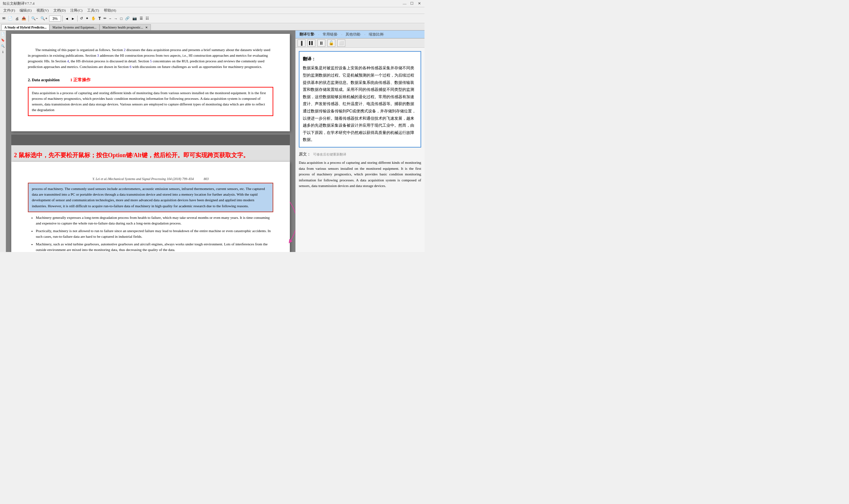 Image resolution: width=849 pixels, height=504 pixels. What do you see at coordinates (155, 221) in the screenshot?
I see `bullet-item-0: Machinery generally expresses a long-ter…` at bounding box center [155, 221].